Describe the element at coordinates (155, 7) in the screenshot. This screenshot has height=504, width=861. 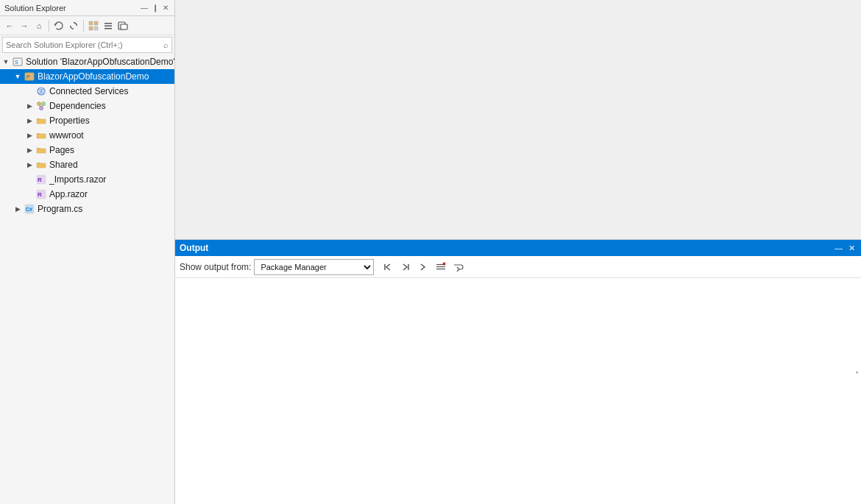
I see `title-bar-icons: ― ❙ ✕` at that location.